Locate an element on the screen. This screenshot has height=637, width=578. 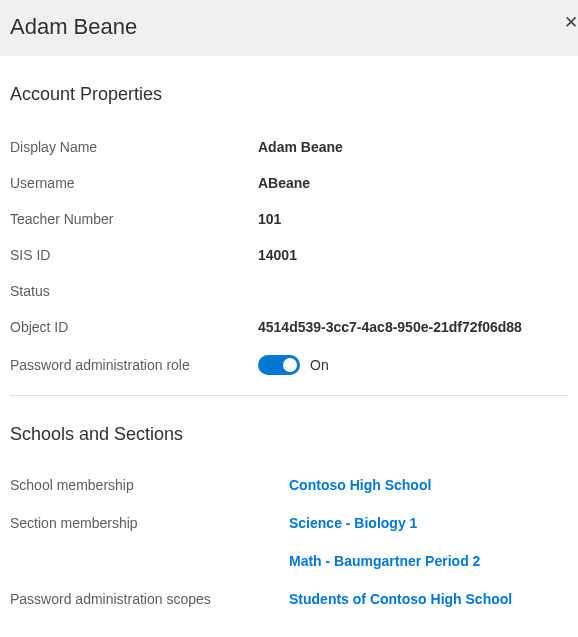
row-section-membership: Section membership Science - Biology 1 is located at coordinates (289, 523).